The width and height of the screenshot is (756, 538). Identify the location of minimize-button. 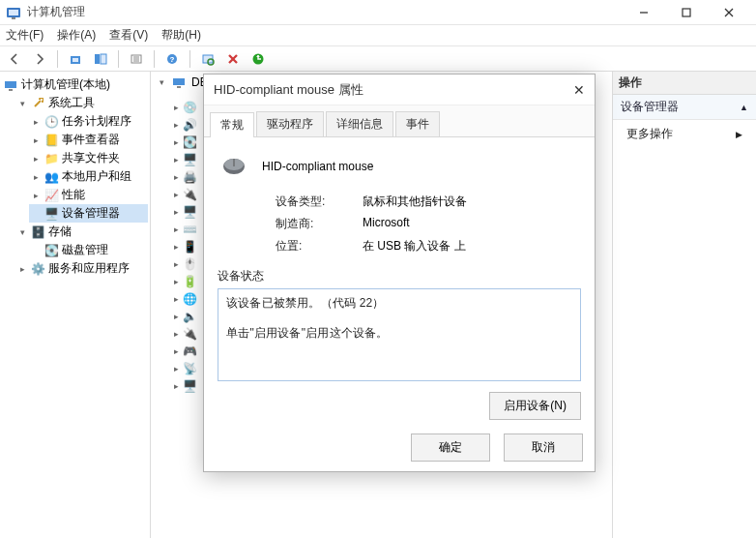
(644, 13).